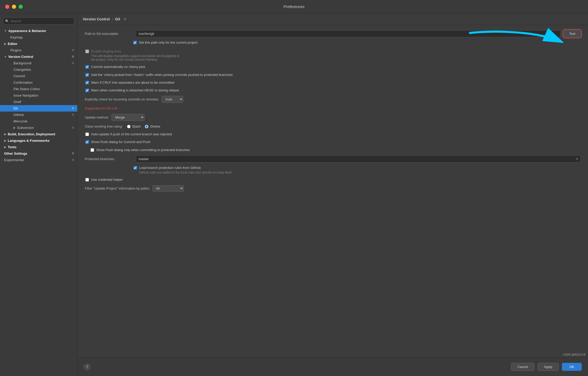 The width and height of the screenshot is (588, 376). What do you see at coordinates (572, 34) in the screenshot?
I see `test-button: Test` at bounding box center [572, 34].